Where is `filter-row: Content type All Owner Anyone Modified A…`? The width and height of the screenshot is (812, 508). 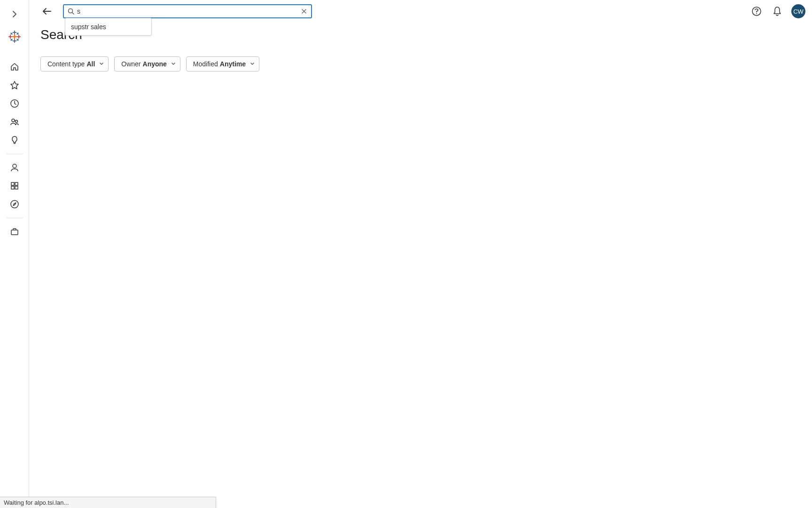
filter-row: Content type All Owner Anyone Modified A… is located at coordinates (426, 64).